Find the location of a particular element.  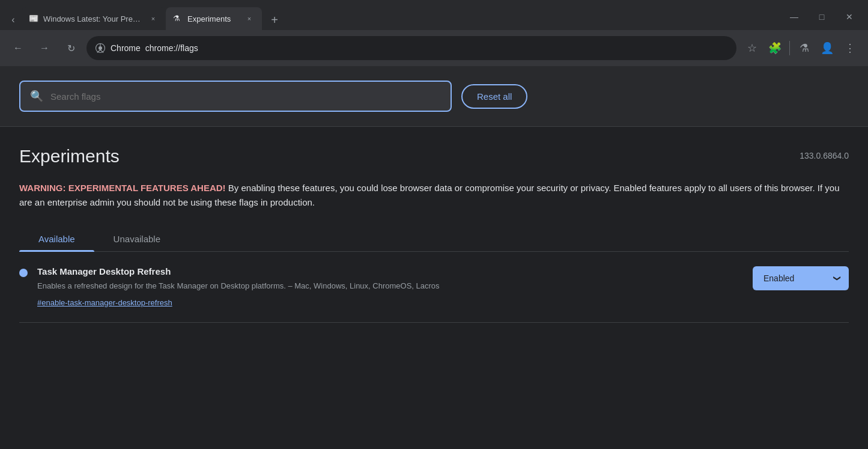

flag-description: Enables a refreshed design for the Task … is located at coordinates (390, 286).